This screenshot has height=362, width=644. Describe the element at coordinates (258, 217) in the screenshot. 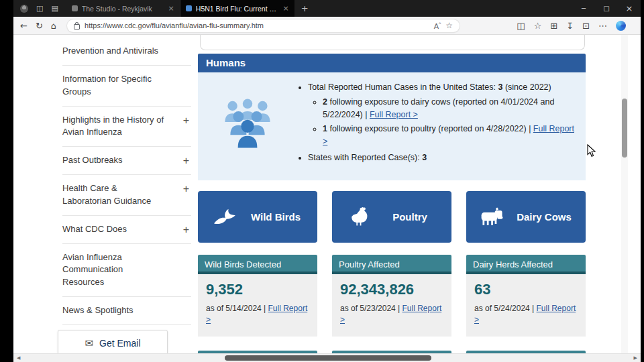

I see `wild-birds-card: Wild Birds` at that location.